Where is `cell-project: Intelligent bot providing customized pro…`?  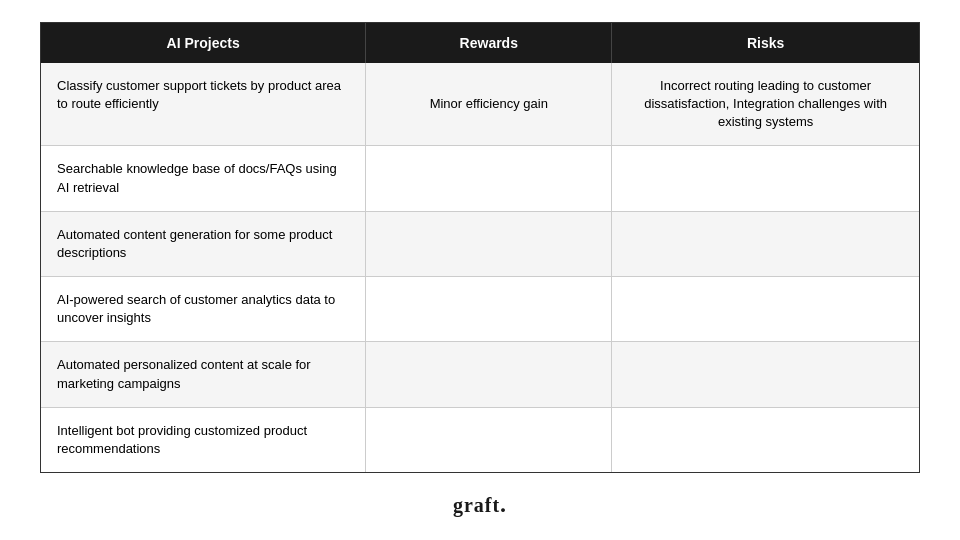 cell-project: Intelligent bot providing customized pro… is located at coordinates (204, 440).